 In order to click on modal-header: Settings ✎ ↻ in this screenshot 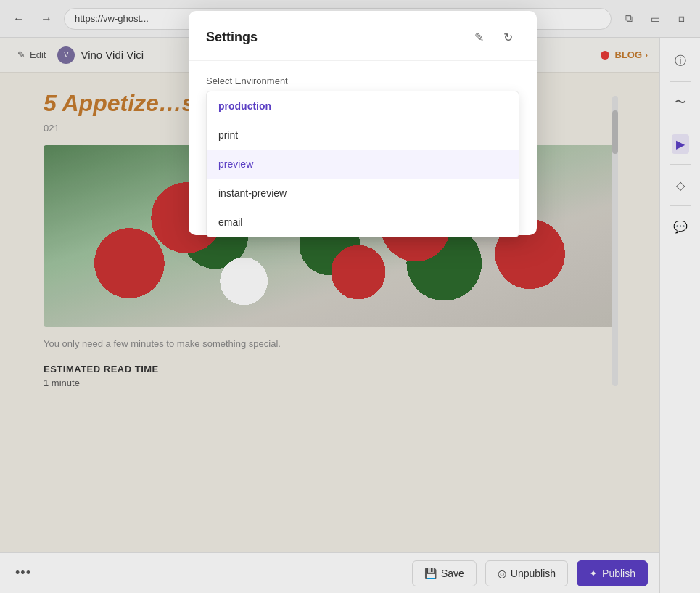, I will do `click(363, 36)`.